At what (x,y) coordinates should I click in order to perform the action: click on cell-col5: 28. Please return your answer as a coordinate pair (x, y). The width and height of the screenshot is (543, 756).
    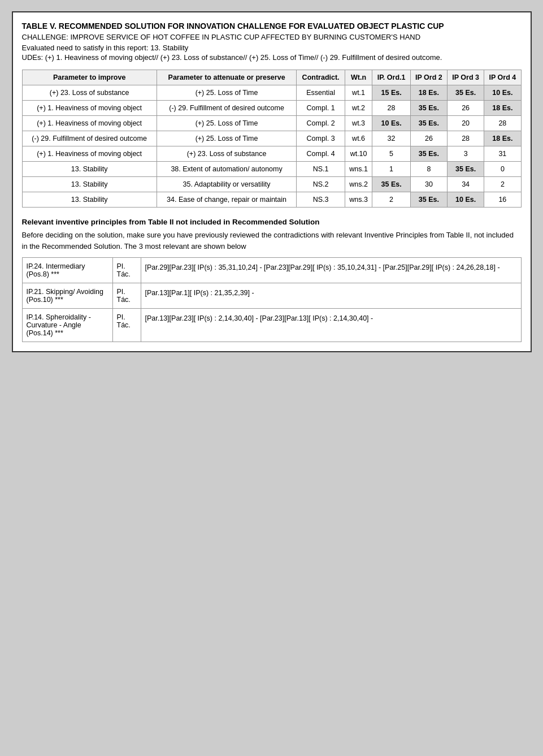
    Looking at the image, I should click on (392, 109).